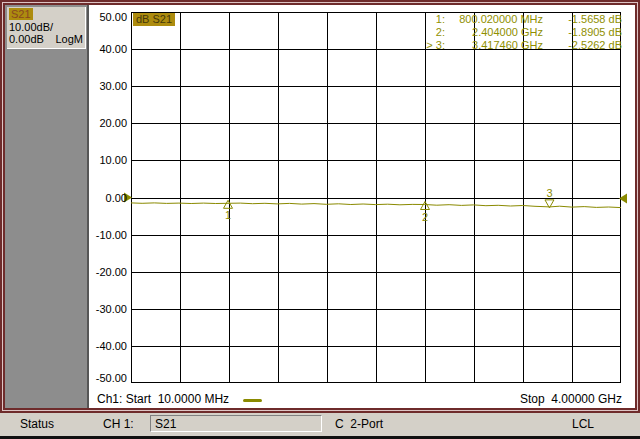  I want to click on marker-readout-row: 2:2.404000 GHz-1.8905 dB, so click(514, 32).